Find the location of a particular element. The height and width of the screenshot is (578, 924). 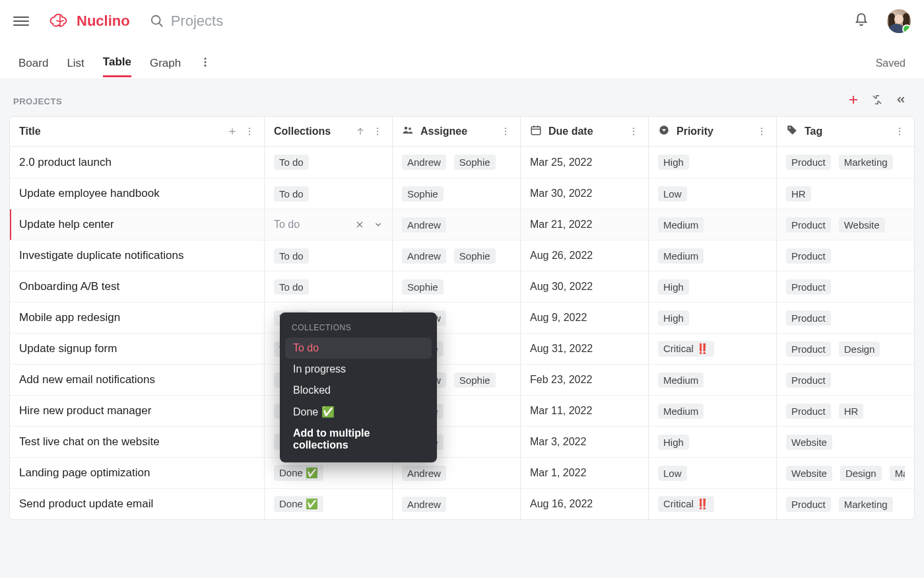

collapse-sidebar-button is located at coordinates (901, 101).